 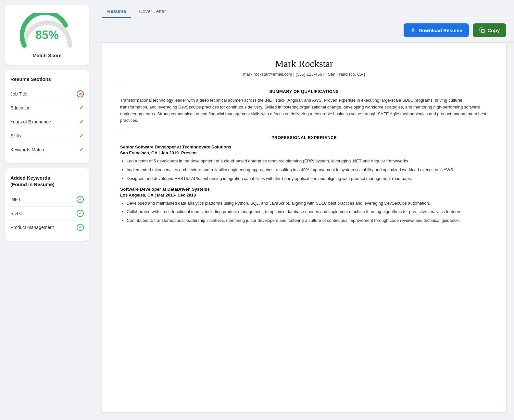 What do you see at coordinates (307, 212) in the screenshot?
I see `job-2-bullet-2: Collaborated with cross-functional teams…` at bounding box center [307, 212].